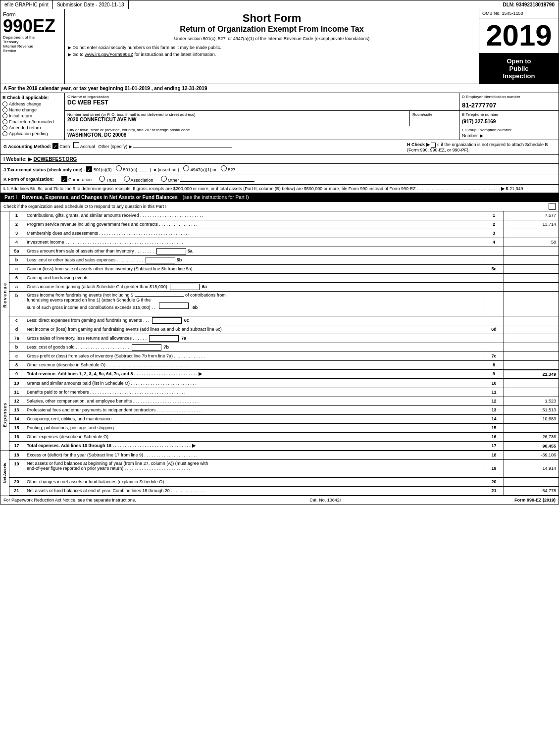 This screenshot has height=756, width=559. I want to click on revenue-row-6d: d Net income or (loss) from gaming and f…, so click(284, 330).